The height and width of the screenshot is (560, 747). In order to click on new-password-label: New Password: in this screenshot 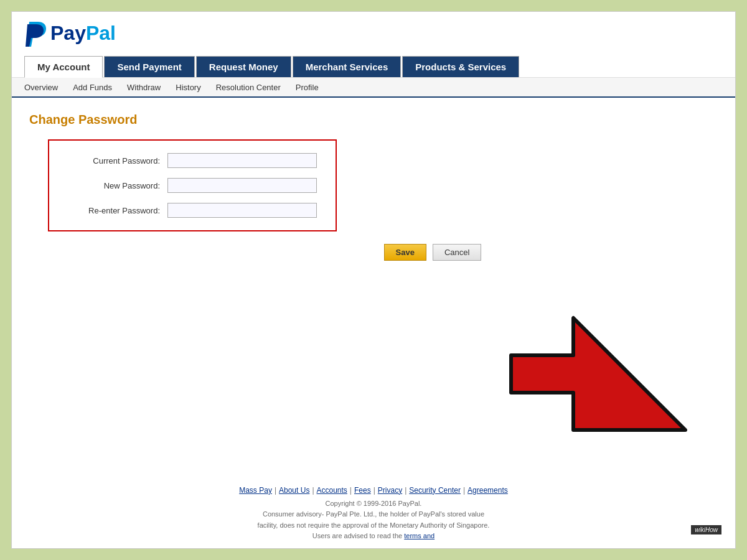, I will do `click(118, 185)`.